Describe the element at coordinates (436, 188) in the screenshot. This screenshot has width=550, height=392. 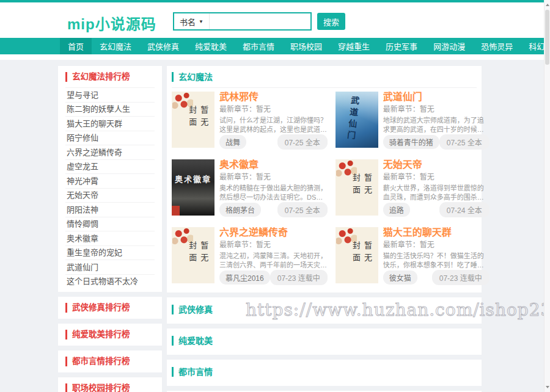
I see `book-info: 无始天帝 最新章节：暂无 薪火大世界，洛道得到举世震惊的血灵珠，而遭到众多高手的…` at that location.